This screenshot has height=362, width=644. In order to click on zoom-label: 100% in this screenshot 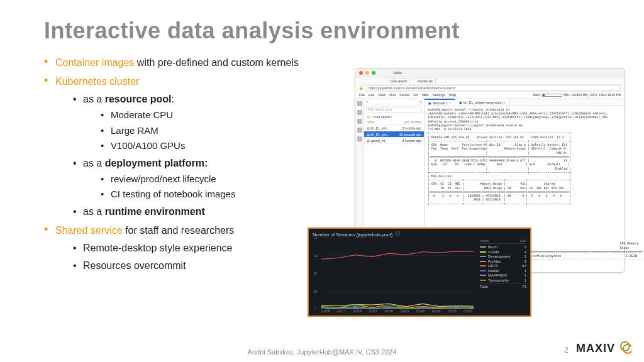, I will do `click(397, 73)`.